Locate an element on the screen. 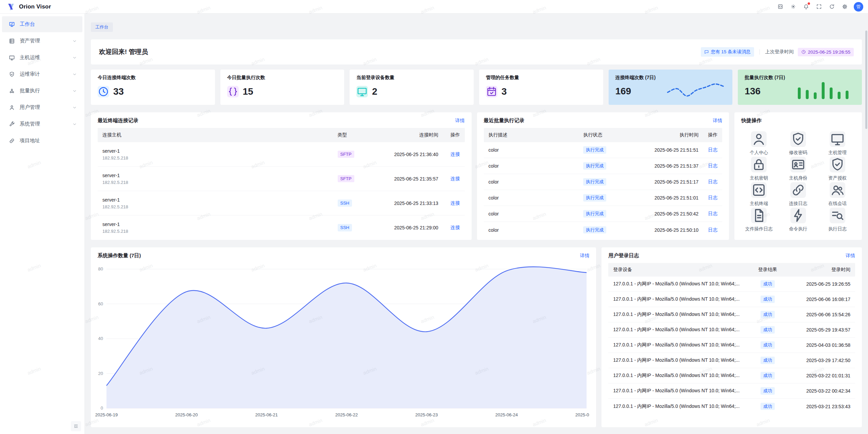 The height and width of the screenshot is (434, 868). quick-op-主机终端: 主机终端 is located at coordinates (759, 195).